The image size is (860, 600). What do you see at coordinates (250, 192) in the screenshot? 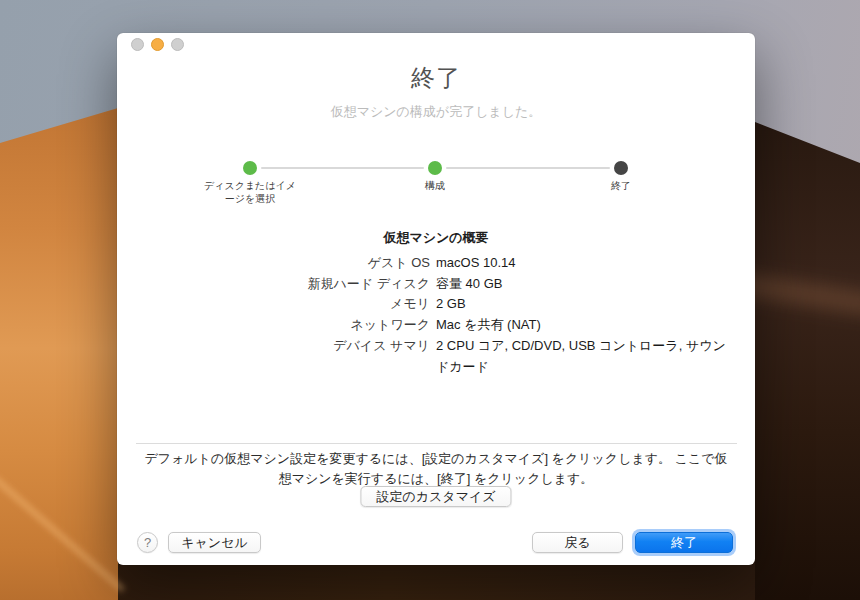
I see `step-label-select-disk: ディスクまたはイメ ージを選択` at bounding box center [250, 192].